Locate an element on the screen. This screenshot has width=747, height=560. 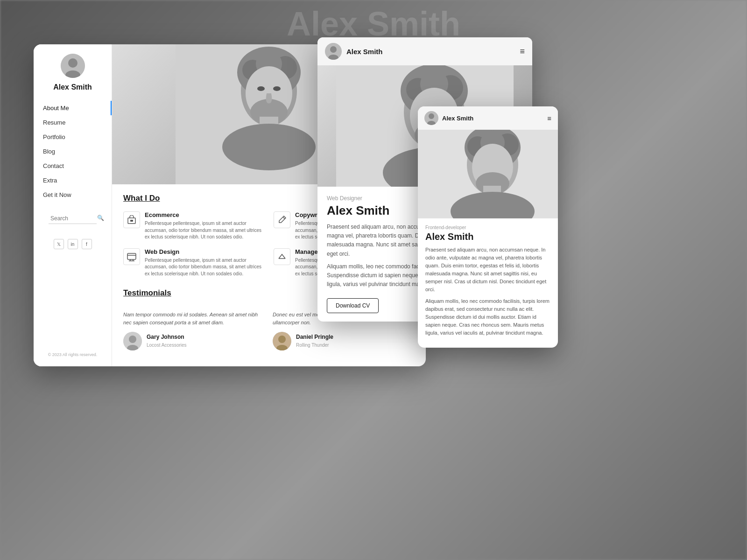
sidebar-footer: © 2023 All rights reserved. is located at coordinates (73, 357).